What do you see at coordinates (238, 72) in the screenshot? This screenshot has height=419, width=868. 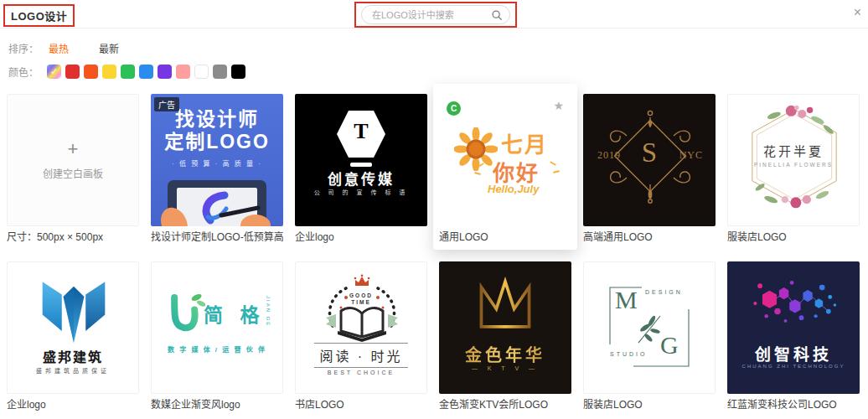 I see `color-swatch-black` at bounding box center [238, 72].